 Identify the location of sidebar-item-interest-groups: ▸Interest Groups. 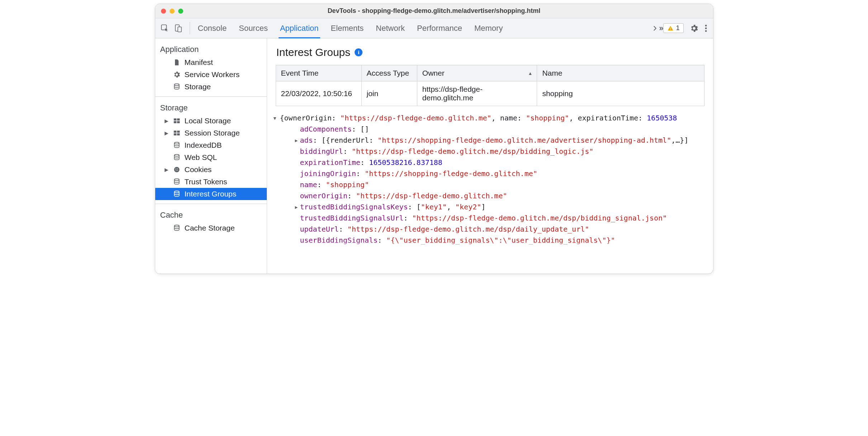
(211, 194).